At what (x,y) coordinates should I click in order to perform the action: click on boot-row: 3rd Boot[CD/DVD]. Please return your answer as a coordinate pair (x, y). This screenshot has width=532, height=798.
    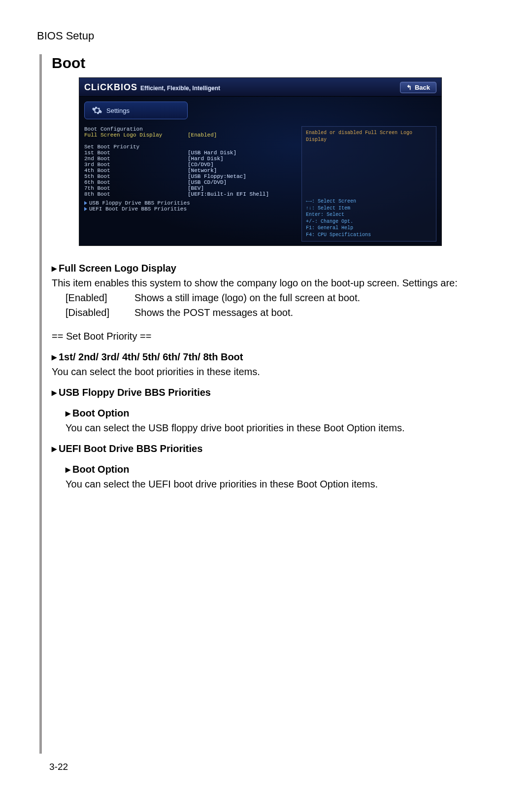
    Looking at the image, I should click on (191, 165).